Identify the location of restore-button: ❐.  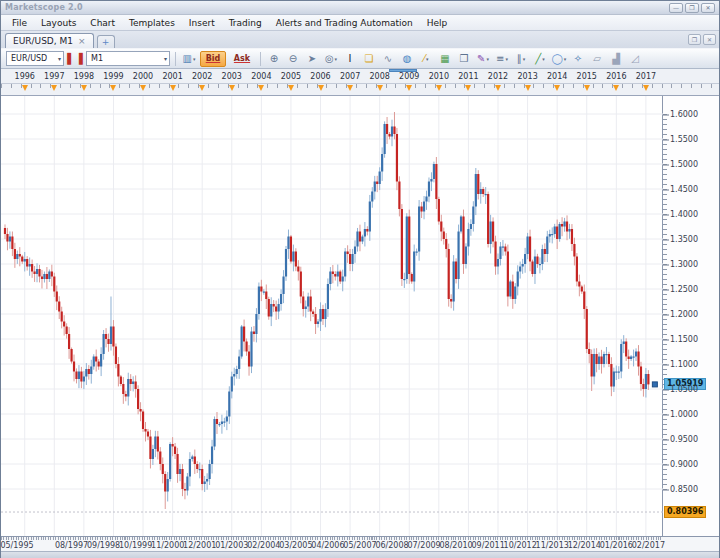
(692, 8).